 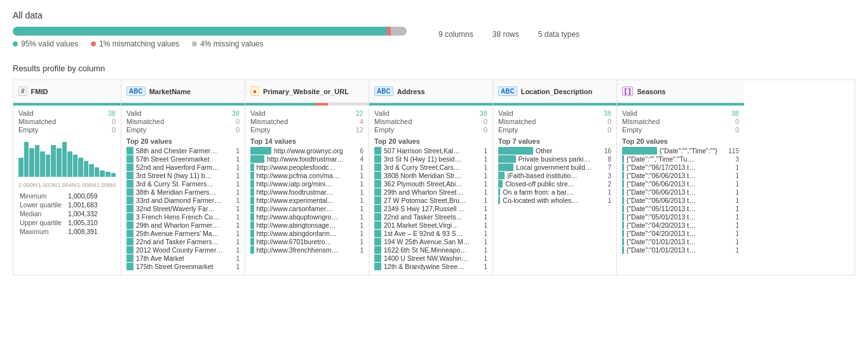 I want to click on value-row: 52nd and Haverford Farm… 1, so click(x=183, y=167).